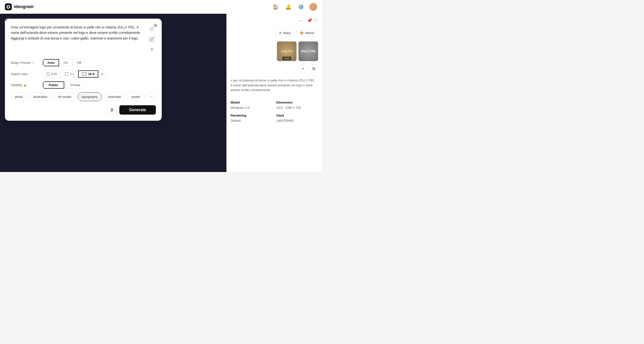 The height and width of the screenshot is (344, 644). Describe the element at coordinates (83, 110) in the screenshot. I see `generate-row: Generate` at that location.